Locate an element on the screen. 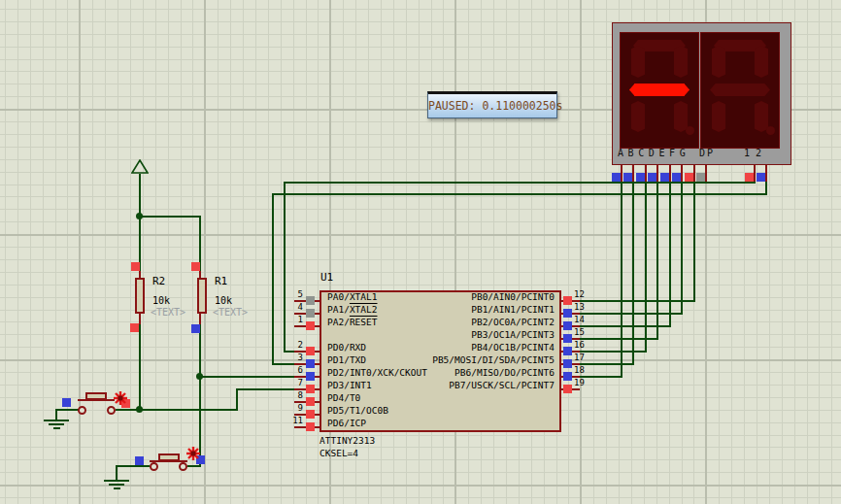 The width and height of the screenshot is (841, 504). display-dp-label: DP is located at coordinates (707, 153).